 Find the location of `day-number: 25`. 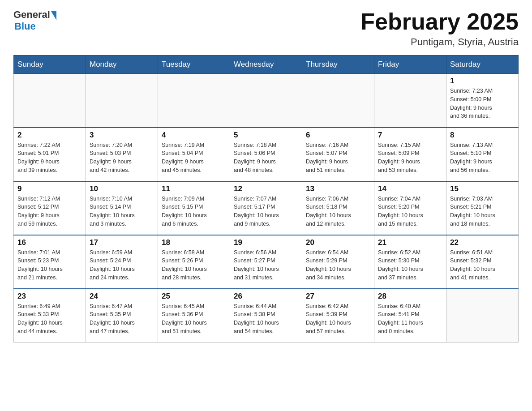

day-number: 25 is located at coordinates (194, 296).